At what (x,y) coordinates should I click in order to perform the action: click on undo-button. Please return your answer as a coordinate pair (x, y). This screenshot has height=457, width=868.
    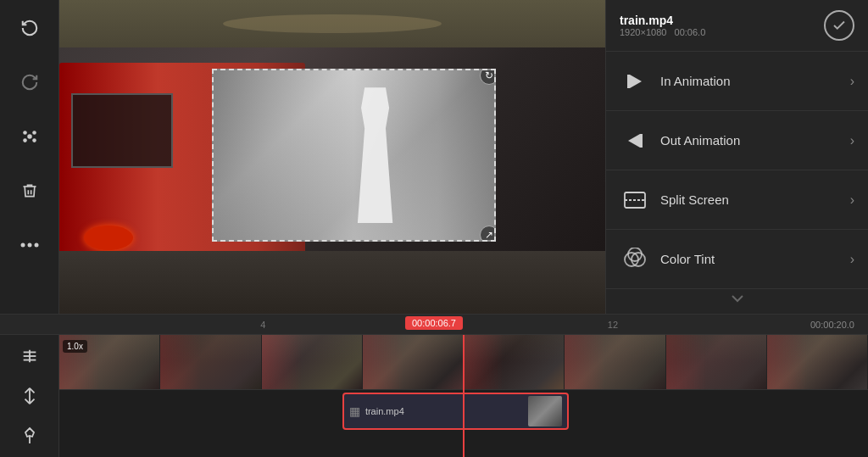
    Looking at the image, I should click on (30, 28).